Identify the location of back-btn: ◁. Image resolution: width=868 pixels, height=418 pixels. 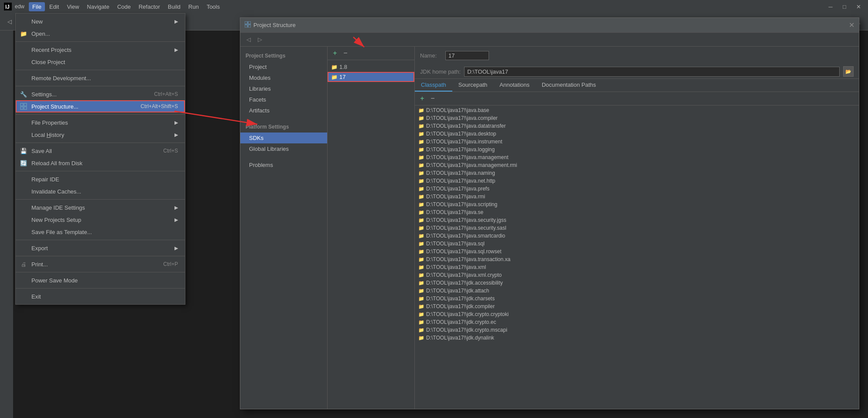
(10, 22).